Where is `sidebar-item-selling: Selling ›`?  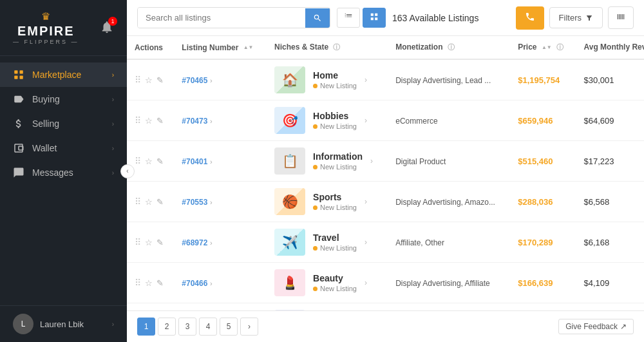 sidebar-item-selling: Selling › is located at coordinates (63, 124).